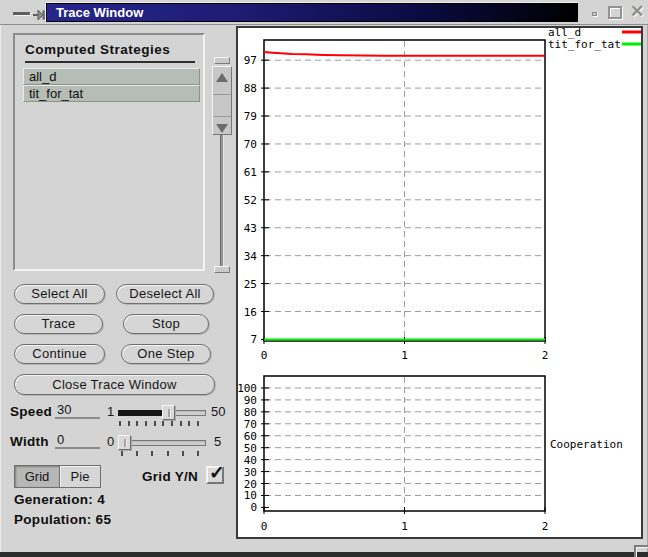 Image resolution: width=648 pixels, height=557 pixels. I want to click on pie-view-button: Pie, so click(80, 476).